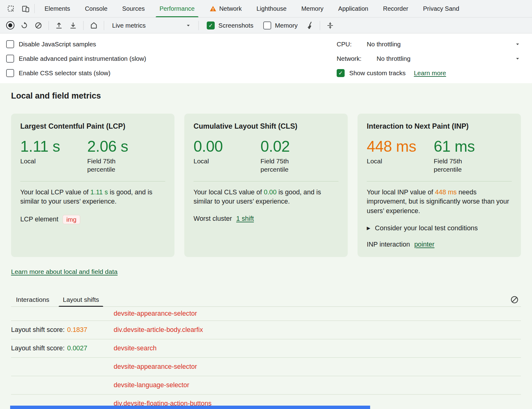 This screenshot has height=409, width=532. I want to click on local-field-learn-more-link: Learn more about local and field data, so click(65, 272).